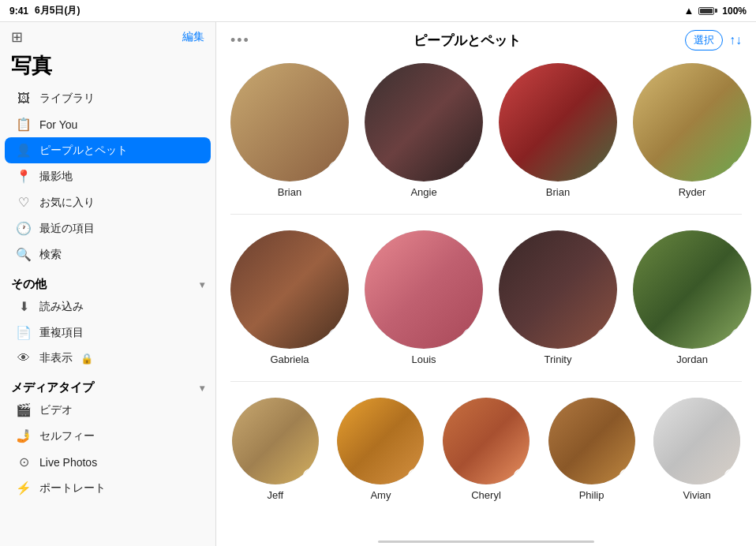  Describe the element at coordinates (107, 68) in the screenshot. I see `sidebar-title: 写真` at that location.